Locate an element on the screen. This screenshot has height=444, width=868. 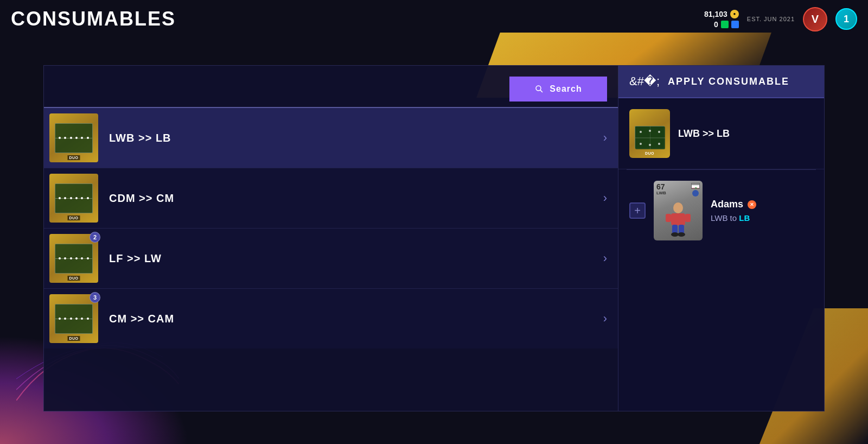
coins-value: 81,103 is located at coordinates (716, 14).